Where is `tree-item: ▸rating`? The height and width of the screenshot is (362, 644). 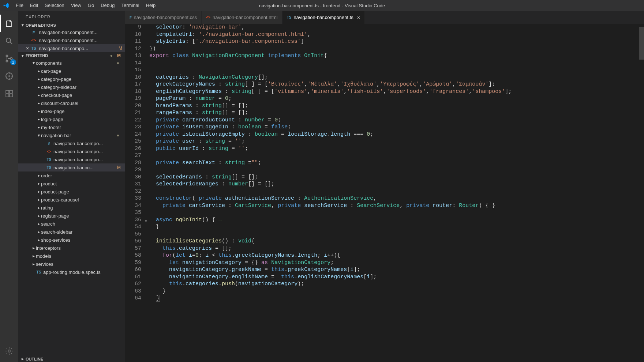 tree-item: ▸rating is located at coordinates (72, 208).